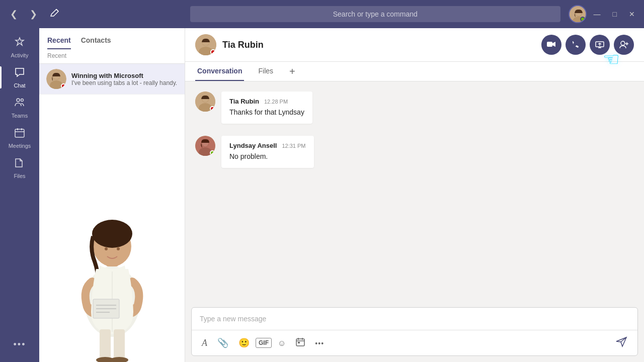  What do you see at coordinates (253, 146) in the screenshot?
I see `message-sender: Lyndsay Ansell` at bounding box center [253, 146].